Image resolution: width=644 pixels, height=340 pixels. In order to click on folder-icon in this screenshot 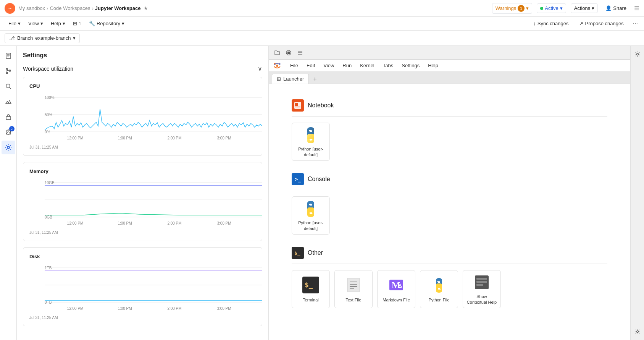, I will do `click(277, 53)`.